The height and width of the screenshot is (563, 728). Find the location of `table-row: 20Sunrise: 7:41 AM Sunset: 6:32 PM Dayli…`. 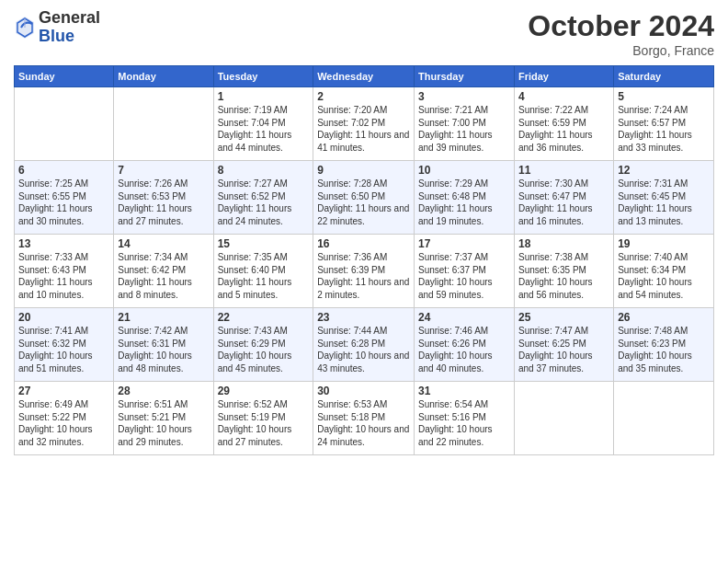

table-row: 20Sunrise: 7:41 AM Sunset: 6:32 PM Dayli… is located at coordinates (64, 345).